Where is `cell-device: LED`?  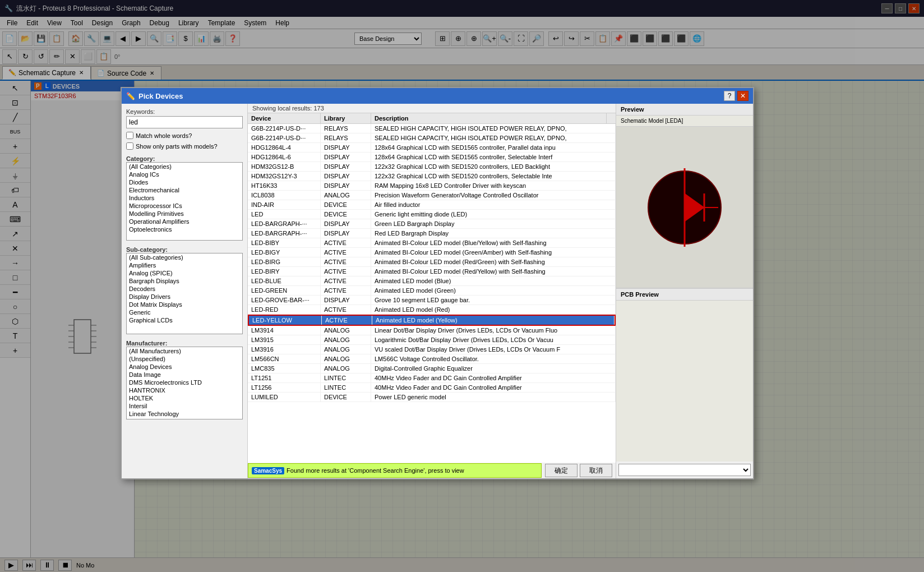 cell-device: LED is located at coordinates (284, 214).